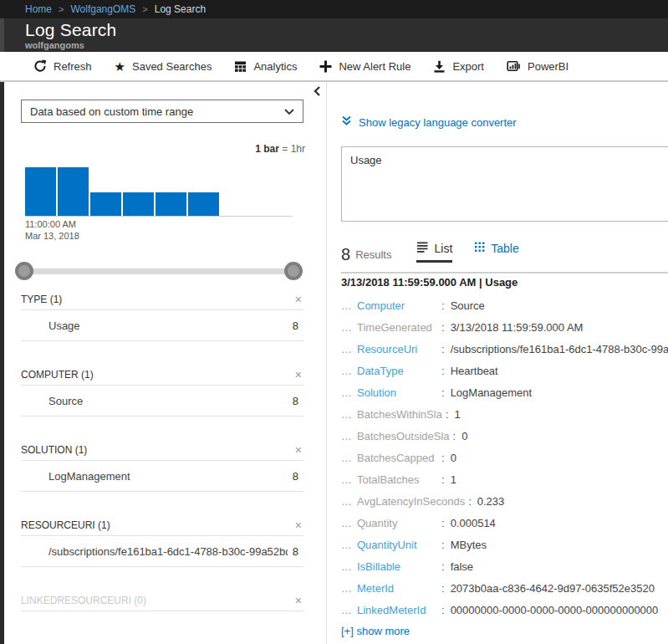 This screenshot has height=644, width=668. Describe the element at coordinates (458, 67) in the screenshot. I see `export-button: Export` at that location.